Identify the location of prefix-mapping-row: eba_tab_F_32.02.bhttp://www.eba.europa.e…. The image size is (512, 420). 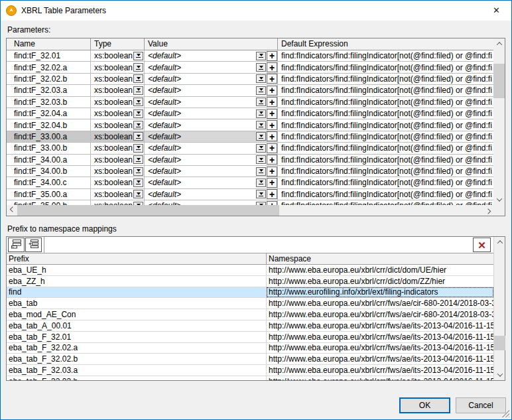
(250, 360).